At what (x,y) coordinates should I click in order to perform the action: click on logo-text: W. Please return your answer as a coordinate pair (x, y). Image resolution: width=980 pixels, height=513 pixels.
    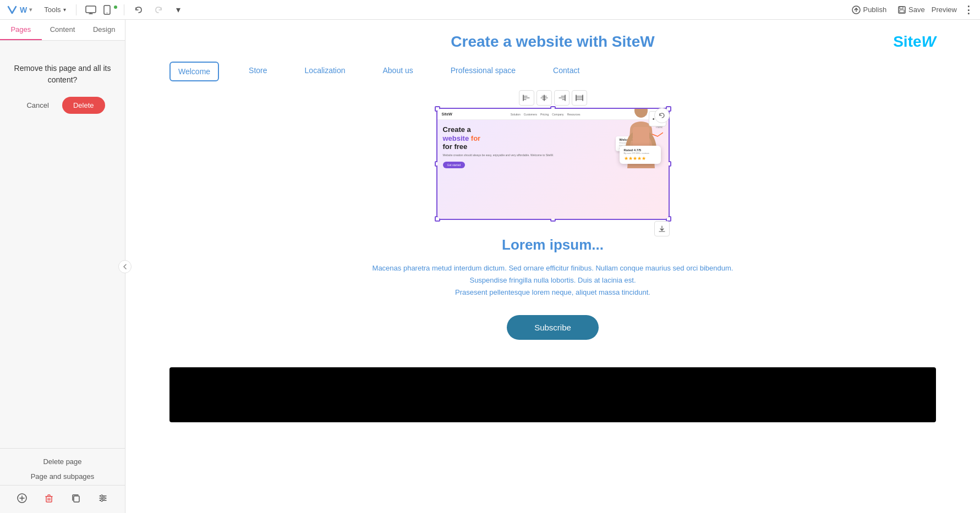
    Looking at the image, I should click on (23, 10).